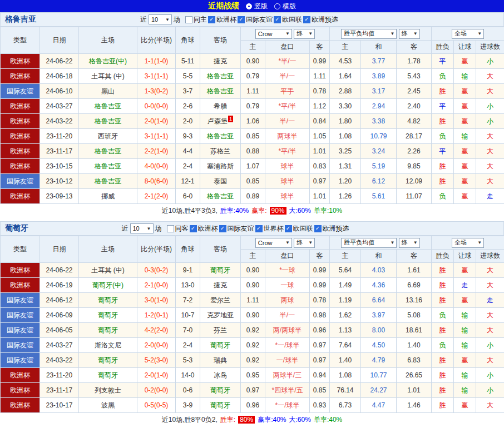 This screenshot has width=504, height=428. What do you see at coordinates (252, 19) in the screenshot?
I see `team-section-header: 格鲁吉亚 近 10 ▼ 场 同主✓欧洲杯✓国际友谊✓欧国联✓欧洲预选` at bounding box center [252, 19].